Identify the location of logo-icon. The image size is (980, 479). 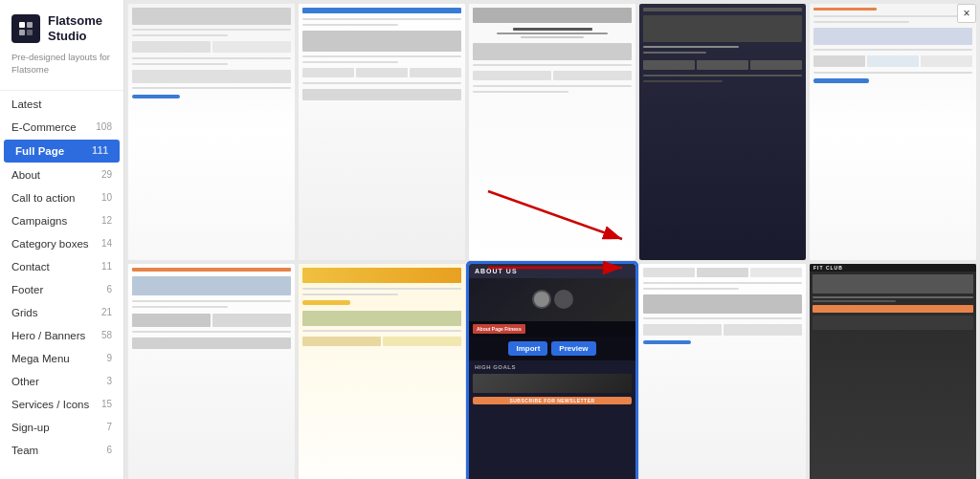
(26, 29).